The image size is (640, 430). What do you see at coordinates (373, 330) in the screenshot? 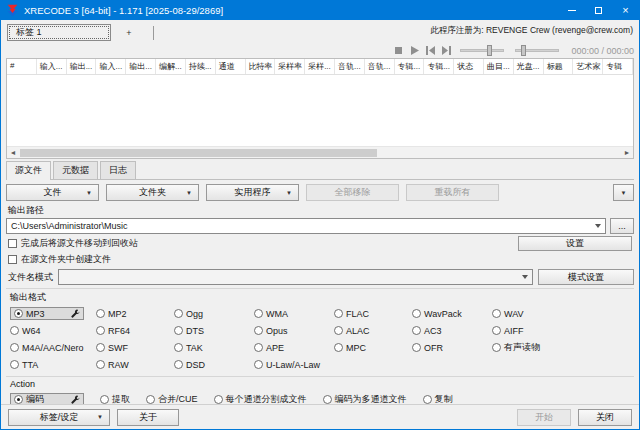
I see `format-option: ALAC` at bounding box center [373, 330].